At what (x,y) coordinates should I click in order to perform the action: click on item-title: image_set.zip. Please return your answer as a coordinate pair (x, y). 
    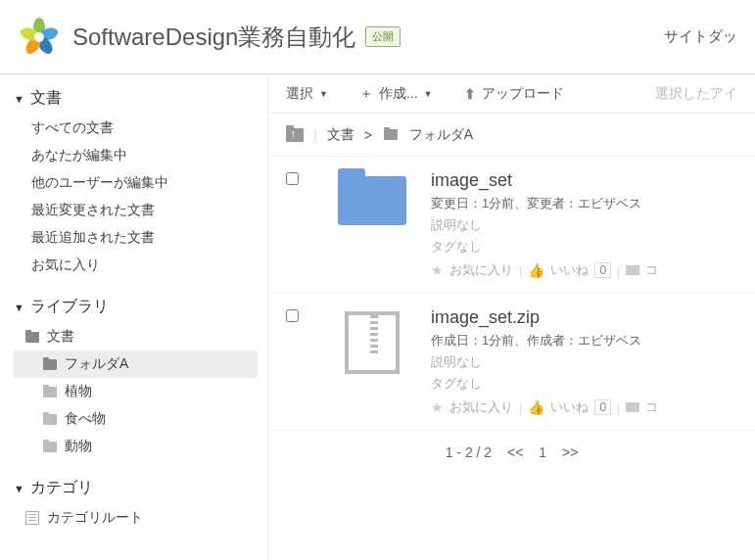
    Looking at the image, I should click on (593, 317).